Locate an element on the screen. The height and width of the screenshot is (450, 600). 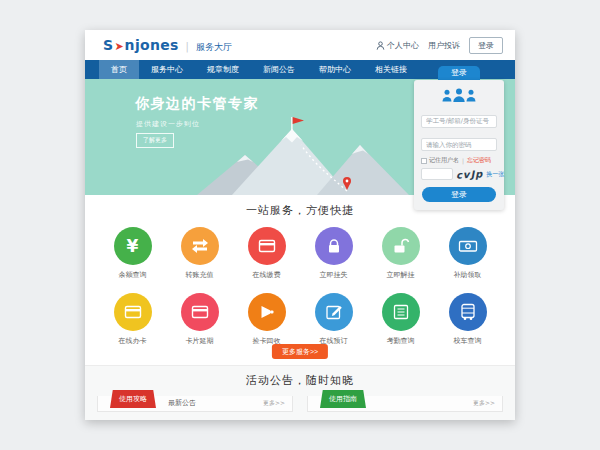
person-icon is located at coordinates (380, 46).